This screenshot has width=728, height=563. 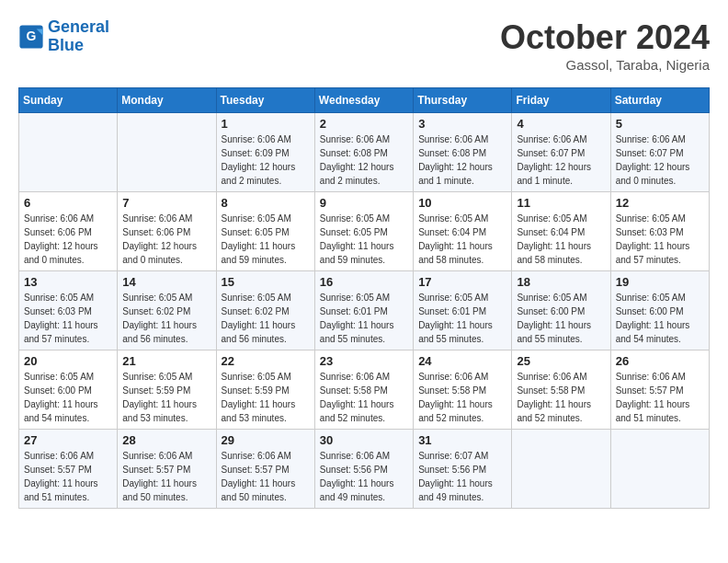 I want to click on day-cell: 30Sunrise: 6:06 AMSunset: 5:56 PMDayligh…, so click(x=364, y=469).